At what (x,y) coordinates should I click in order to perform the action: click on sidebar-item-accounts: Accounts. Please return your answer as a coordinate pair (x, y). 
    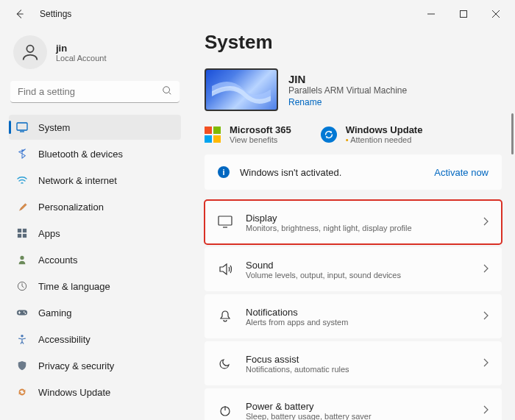
    Looking at the image, I should click on (95, 260).